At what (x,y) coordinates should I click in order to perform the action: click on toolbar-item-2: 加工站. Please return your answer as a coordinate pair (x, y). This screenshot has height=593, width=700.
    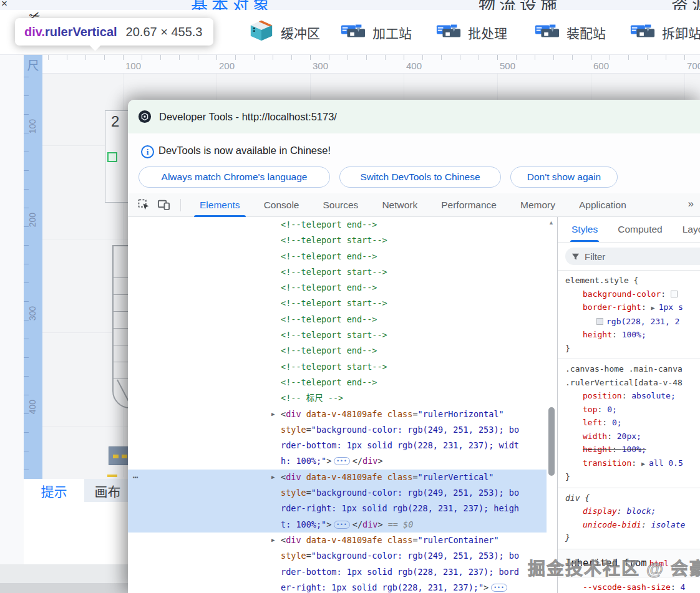
    Looking at the image, I should click on (376, 32).